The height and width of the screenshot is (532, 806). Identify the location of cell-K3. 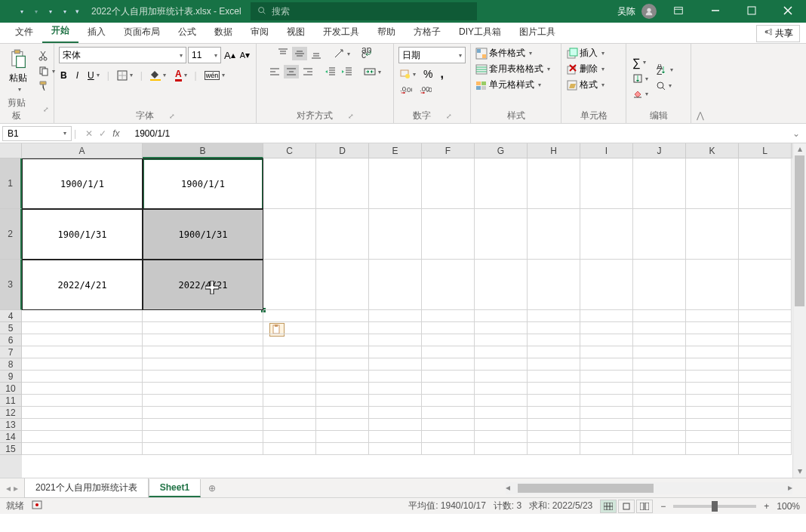
(712, 285).